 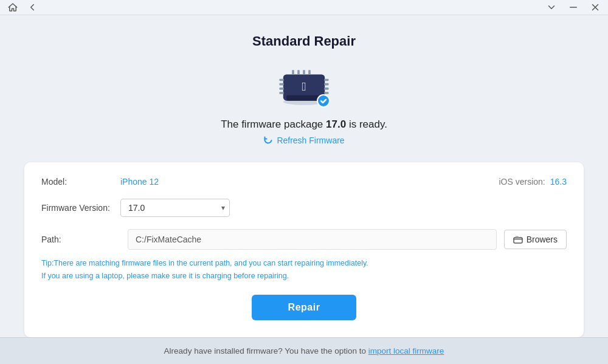 I want to click on chevron-down-icon, so click(x=551, y=7).